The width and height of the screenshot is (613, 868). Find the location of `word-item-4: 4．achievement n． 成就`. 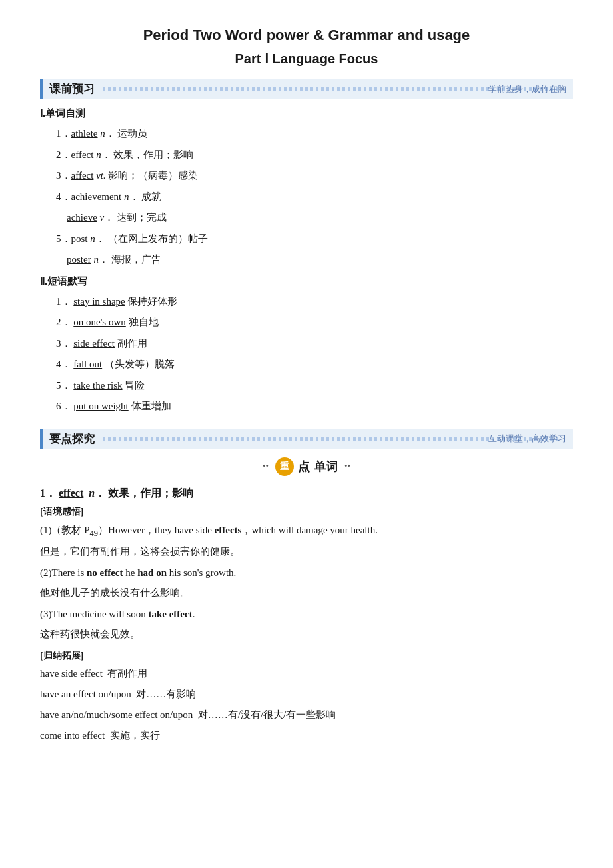

word-item-4: 4．achievement n． 成就 is located at coordinates (314, 197).